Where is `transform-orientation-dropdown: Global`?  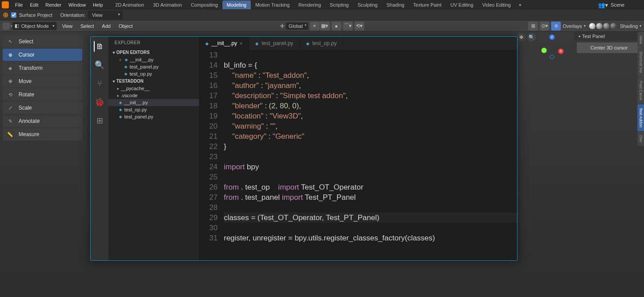 transform-orientation-dropdown: Global is located at coordinates (297, 26).